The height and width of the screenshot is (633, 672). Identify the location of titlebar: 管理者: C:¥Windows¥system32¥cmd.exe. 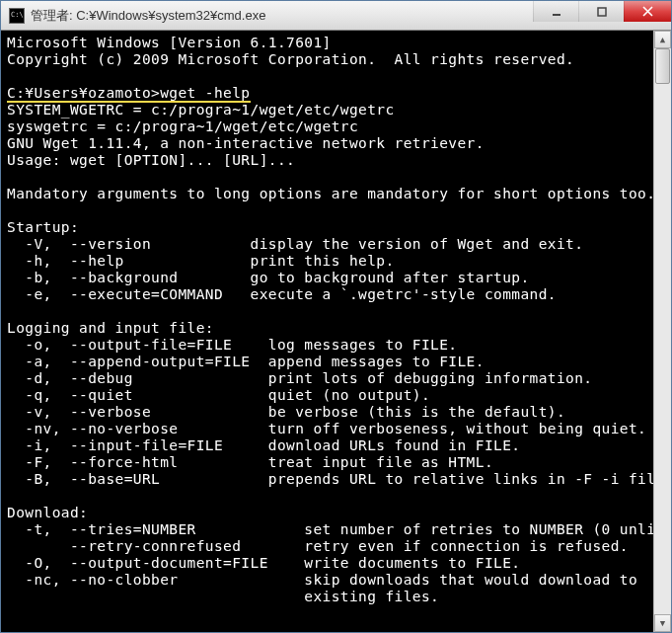
(336, 16).